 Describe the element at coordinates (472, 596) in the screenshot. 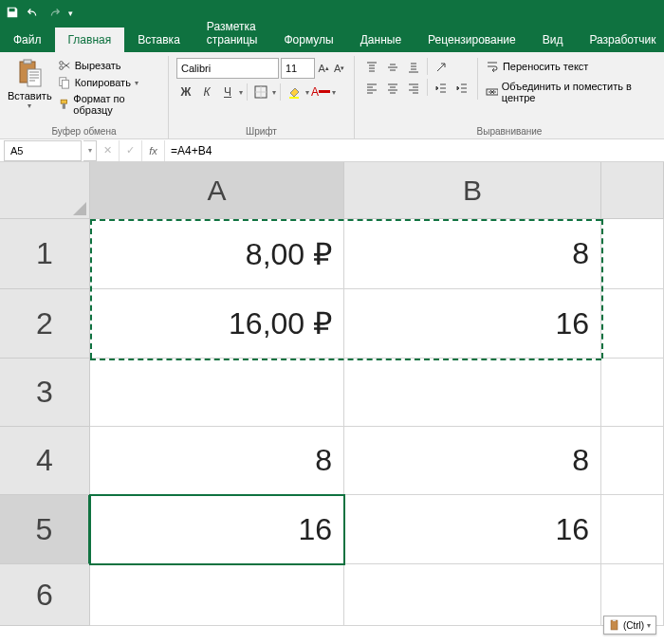

I see `cell-B6` at that location.